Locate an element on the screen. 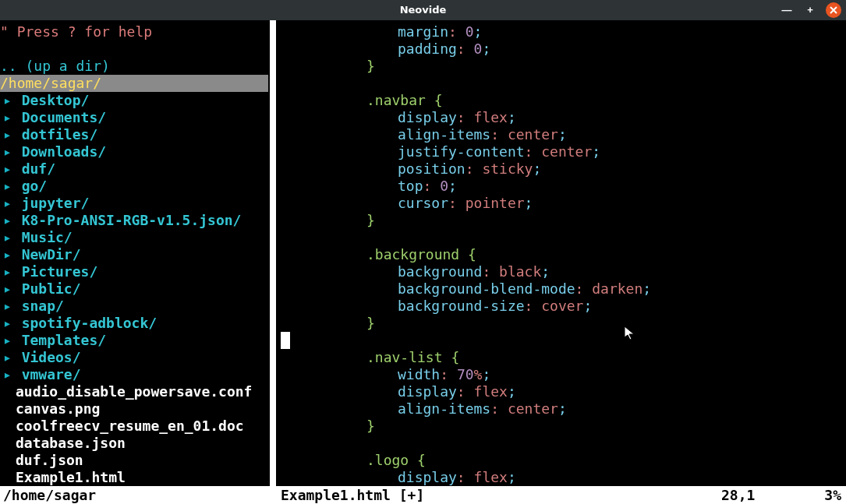  maximize-button: + is located at coordinates (810, 10).